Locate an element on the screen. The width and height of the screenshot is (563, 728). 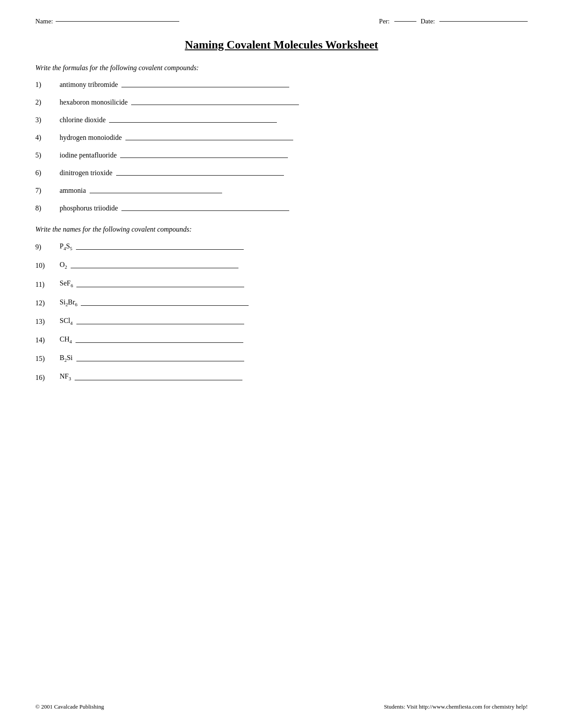
header: Name: Per: Date: is located at coordinates (282, 21).